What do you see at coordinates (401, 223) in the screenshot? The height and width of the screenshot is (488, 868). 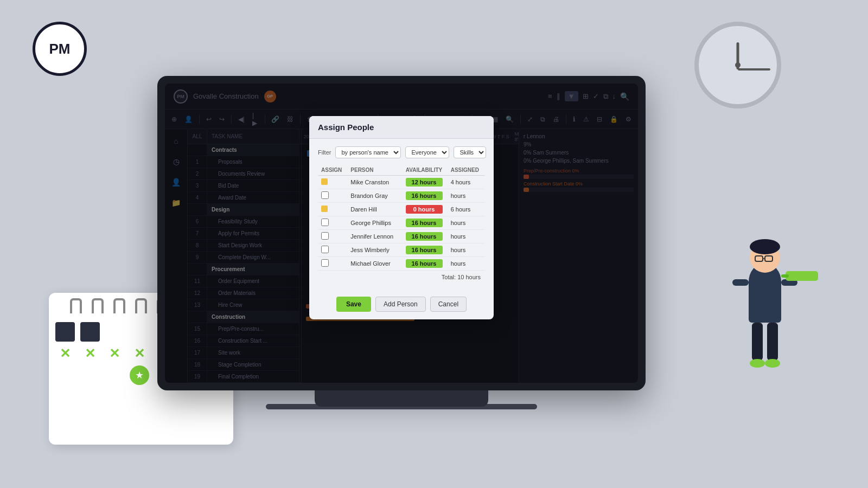 I see `person-row: George Phillips16 hourshours` at bounding box center [401, 223].